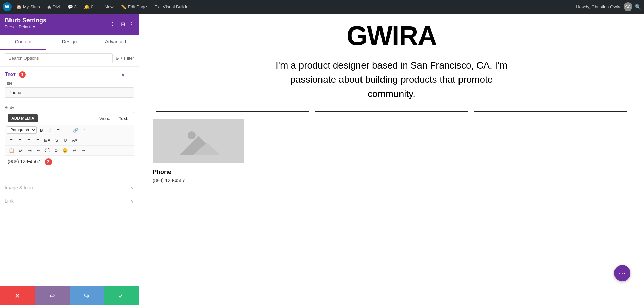 This screenshot has height=305, width=644. I want to click on image-icon-section: Image & Icon ∨, so click(69, 187).